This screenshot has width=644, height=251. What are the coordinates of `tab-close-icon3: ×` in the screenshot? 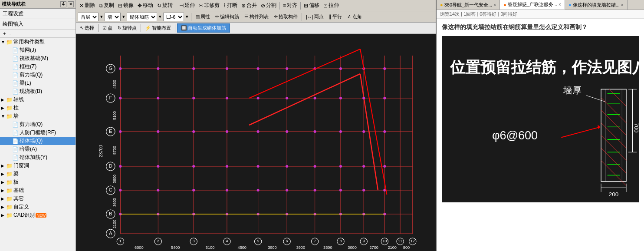 It's located at (622, 5).